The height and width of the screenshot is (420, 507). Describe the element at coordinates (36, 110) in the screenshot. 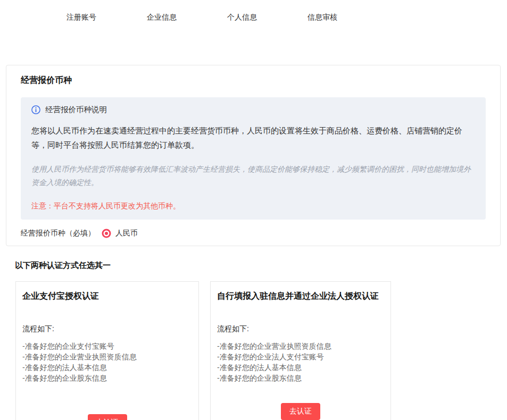

I see `info-icon` at that location.